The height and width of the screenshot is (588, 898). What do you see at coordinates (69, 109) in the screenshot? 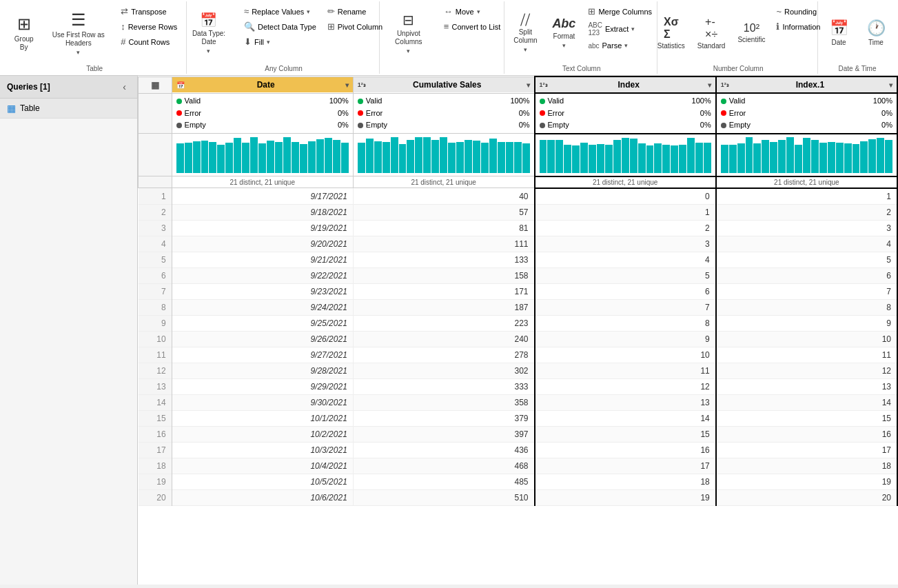
I see `sidebar-item-table: ▦ Table` at bounding box center [69, 109].